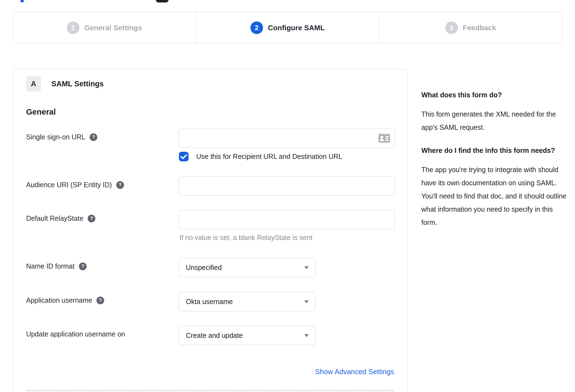 The image size is (575, 392). What do you see at coordinates (55, 218) in the screenshot?
I see `default-relaystate-label: Default RelayState` at bounding box center [55, 218].